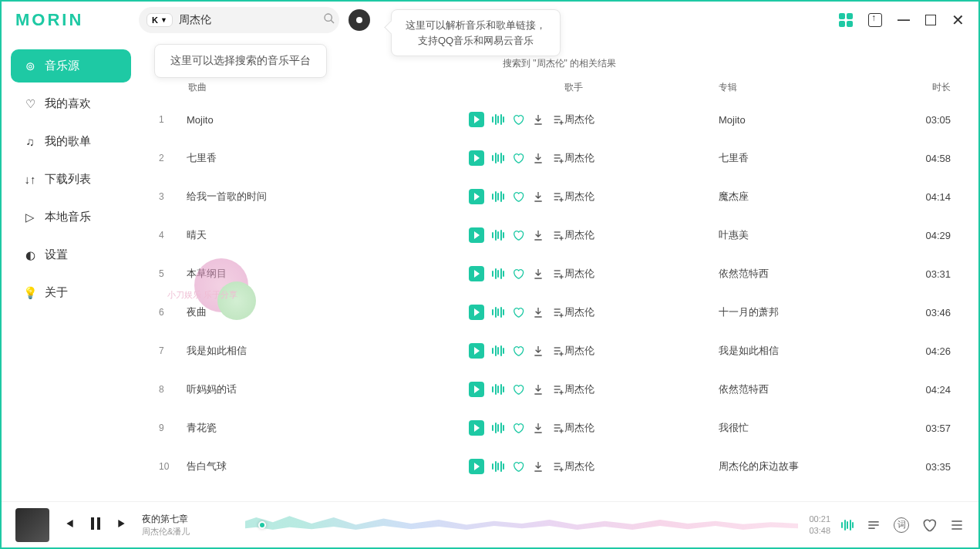 The image size is (980, 549). I want to click on close-button: ✕, so click(958, 20).